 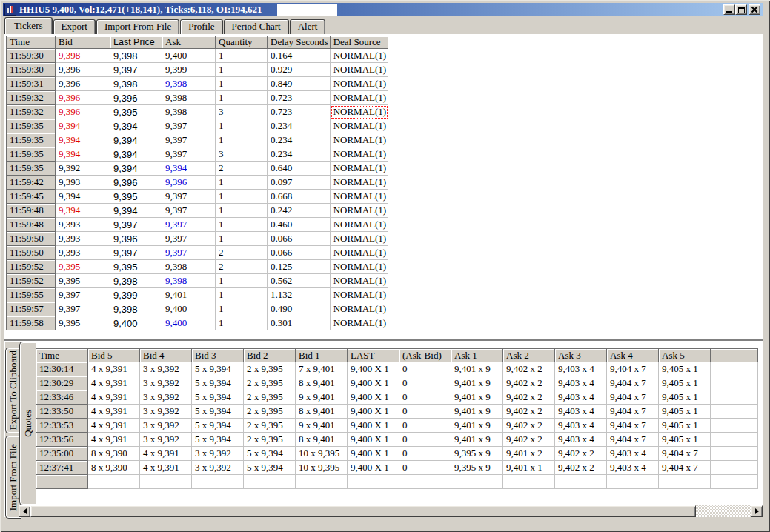 I want to click on cell-ask4: 9,404 x 7, so click(x=633, y=384).